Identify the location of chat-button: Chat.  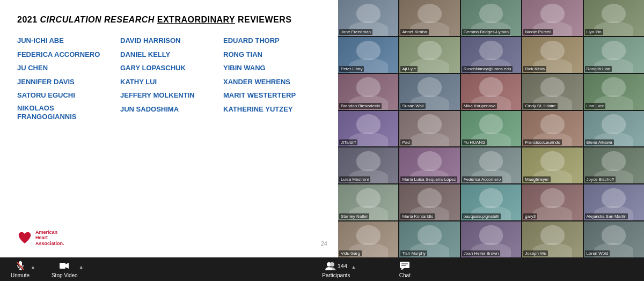
(405, 269).